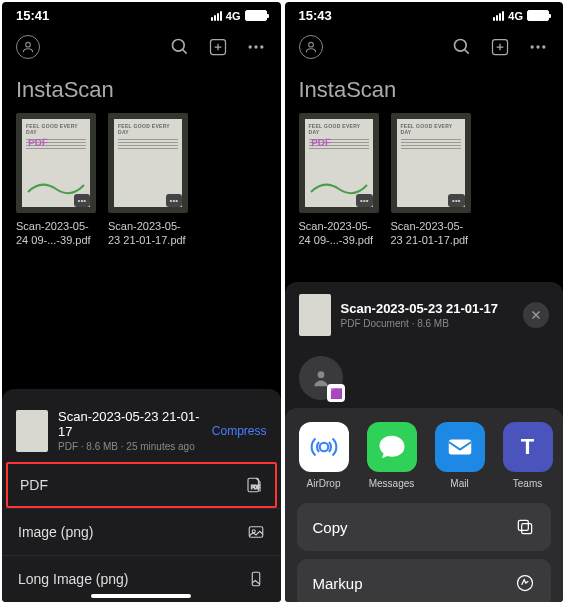 The height and width of the screenshot is (605, 565). What do you see at coordinates (316, 16) in the screenshot?
I see `status-time: 15:43` at bounding box center [316, 16].